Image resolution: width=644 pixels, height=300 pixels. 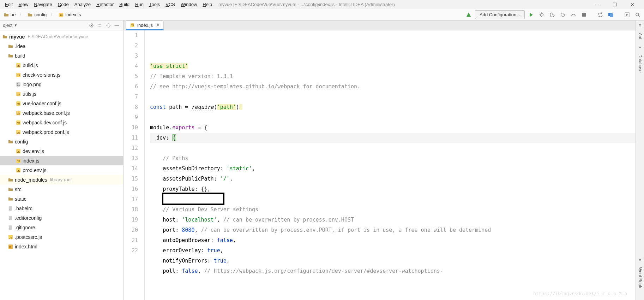 I want to click on tree-item: .editorconfig, so click(x=61, y=218).